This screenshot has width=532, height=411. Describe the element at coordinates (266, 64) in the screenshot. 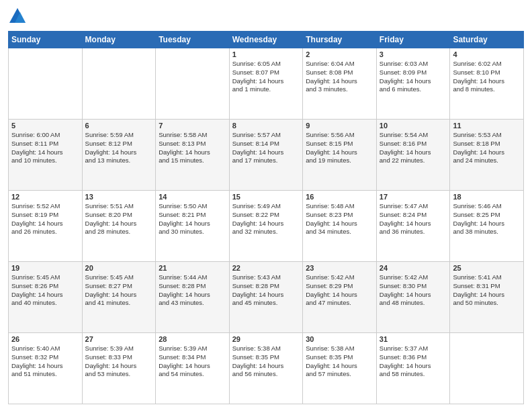

I see `day-info-line: Sunrise: 6:05 AM` at that location.